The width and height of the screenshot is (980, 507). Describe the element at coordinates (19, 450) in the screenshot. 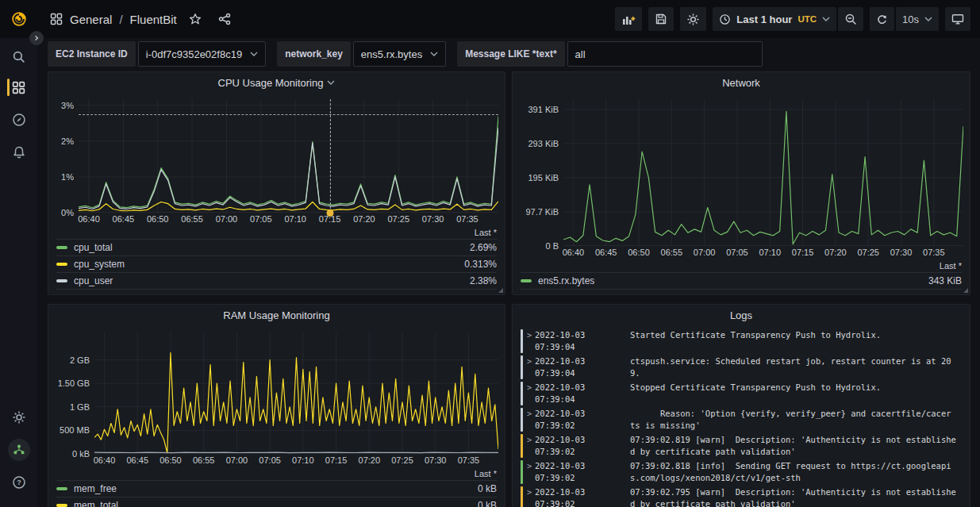

I see `server-admin-badge` at that location.